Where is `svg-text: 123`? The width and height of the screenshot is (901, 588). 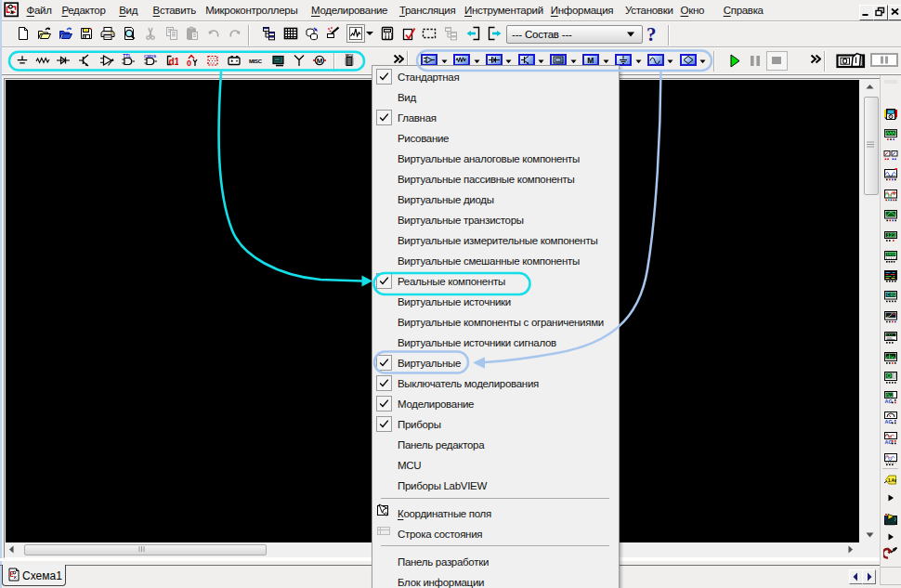 svg-text: 123 is located at coordinates (892, 236).